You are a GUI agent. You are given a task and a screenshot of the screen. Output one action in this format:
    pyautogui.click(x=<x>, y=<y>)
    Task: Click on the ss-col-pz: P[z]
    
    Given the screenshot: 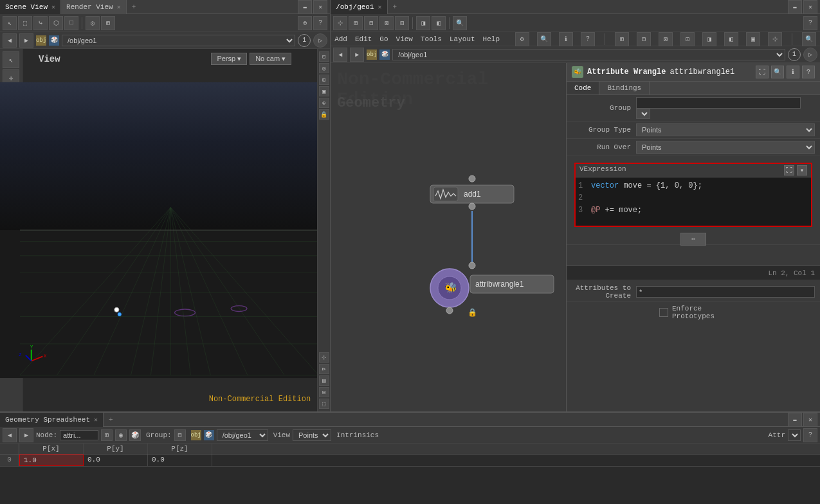 What is the action you would take?
    pyautogui.click(x=180, y=449)
    